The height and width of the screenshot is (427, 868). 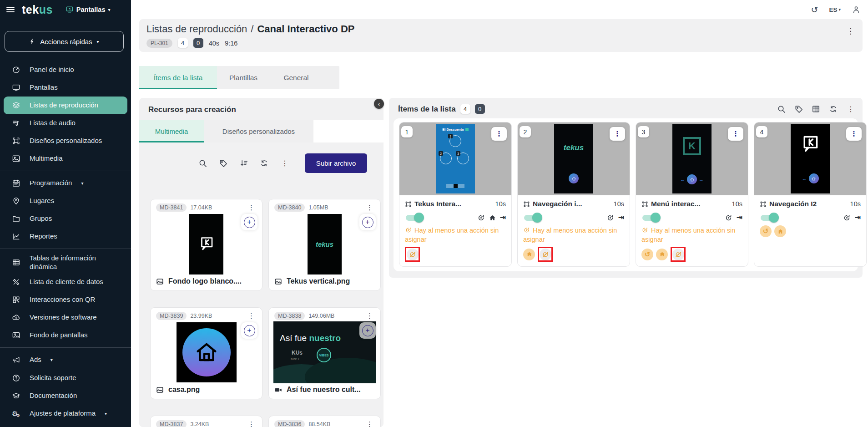 I want to click on sidebar-item-reportes: Reportes, so click(x=66, y=237).